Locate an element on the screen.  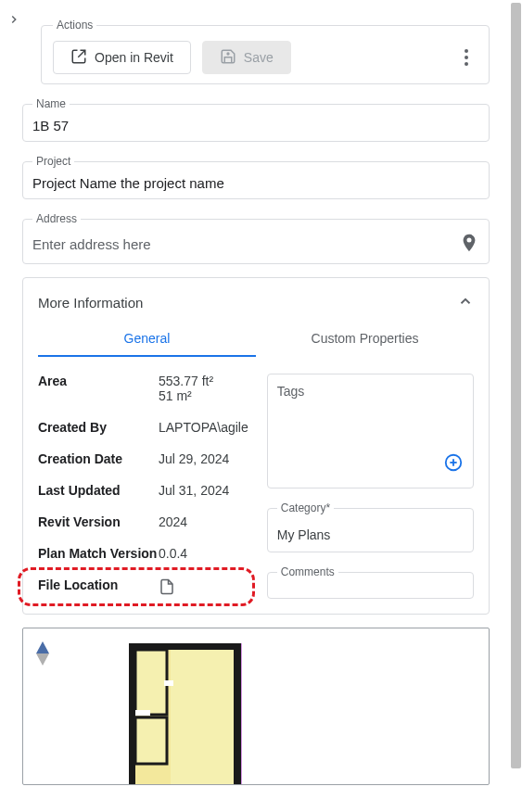
category-value: My Plans is located at coordinates (371, 535).